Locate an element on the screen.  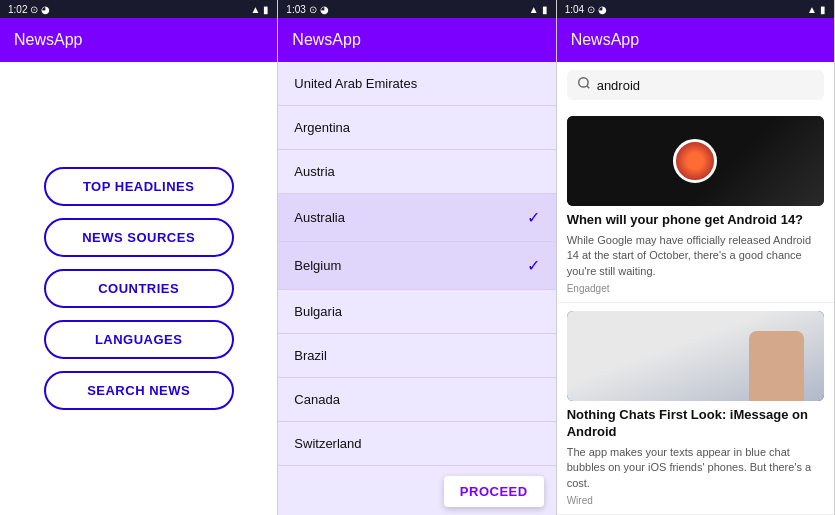
country-name-uae: United Arab Emirates is located at coordinates (356, 84).